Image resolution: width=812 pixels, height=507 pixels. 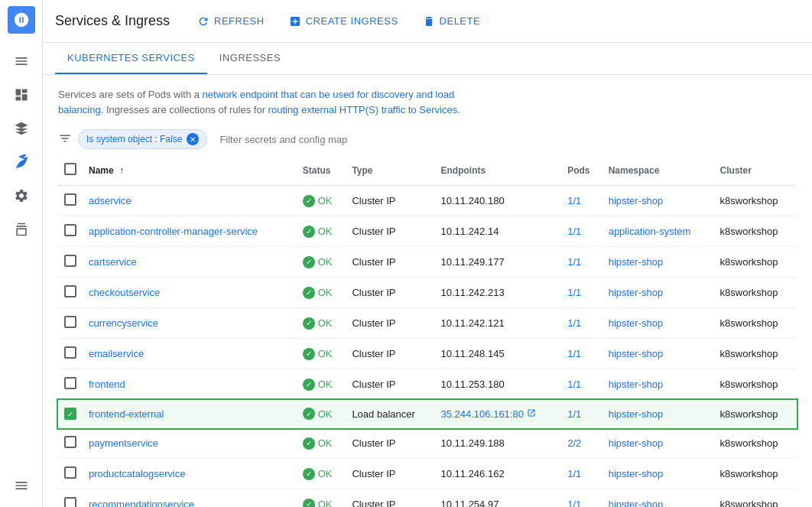 I want to click on add-icon, so click(x=295, y=21).